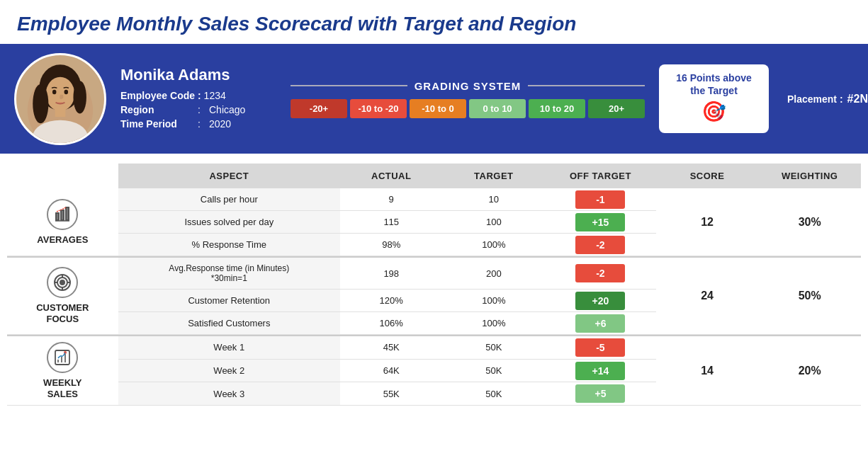  I want to click on category-customer-focus-label: CUSTOMERFOCUS, so click(62, 313).